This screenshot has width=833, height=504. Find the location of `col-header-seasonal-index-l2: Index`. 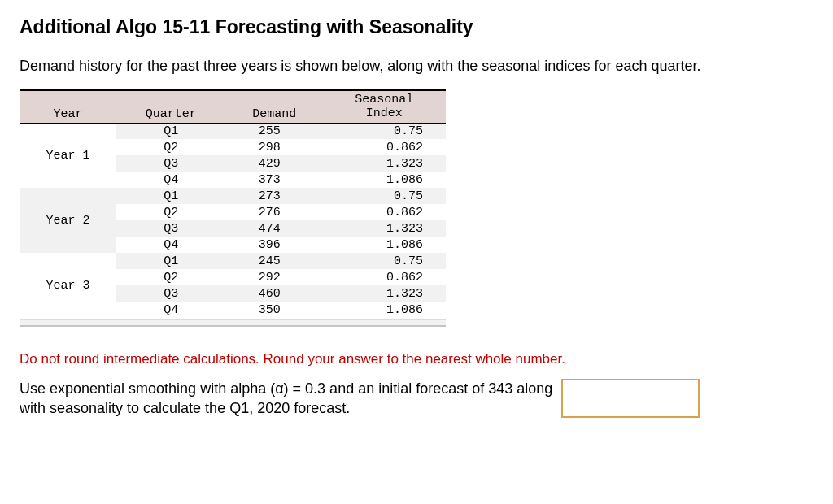

col-header-seasonal-index-l2: Index is located at coordinates (384, 114).